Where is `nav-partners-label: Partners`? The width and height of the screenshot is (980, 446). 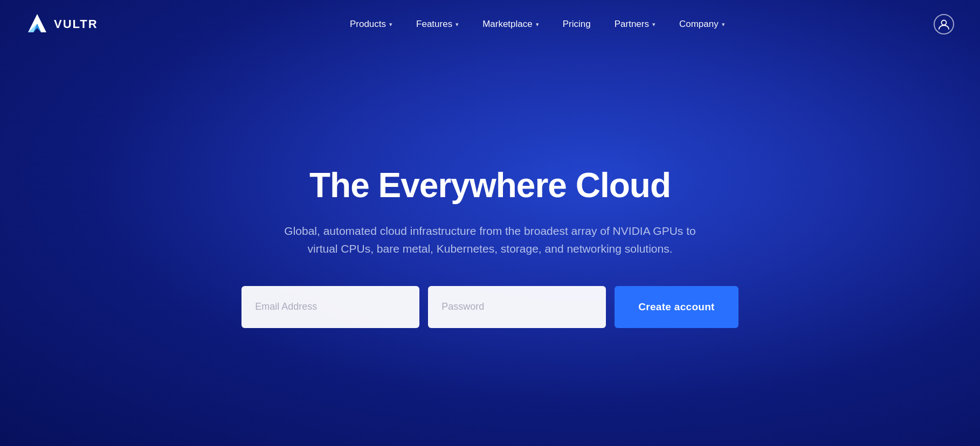
nav-partners-label: Partners is located at coordinates (632, 24).